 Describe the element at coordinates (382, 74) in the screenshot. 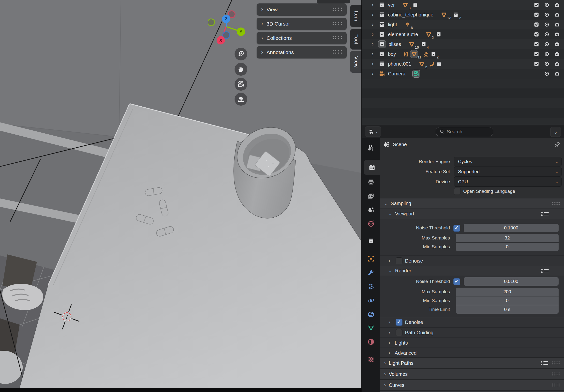

I see `camera-icon` at that location.